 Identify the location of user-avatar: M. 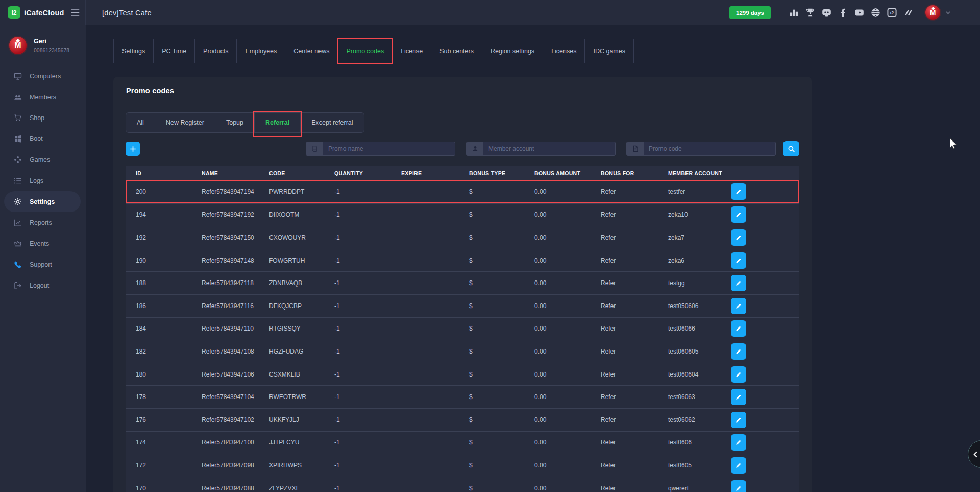
(933, 12).